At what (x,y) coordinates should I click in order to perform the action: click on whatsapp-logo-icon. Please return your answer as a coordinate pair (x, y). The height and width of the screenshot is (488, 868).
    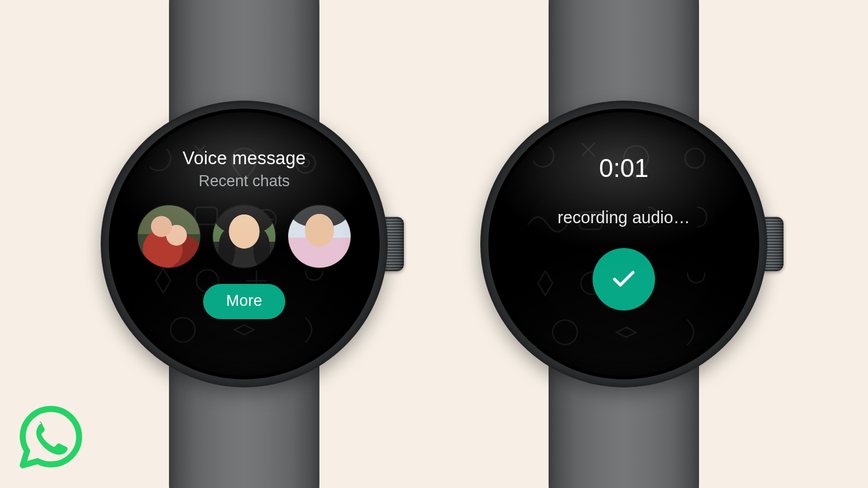
    Looking at the image, I should click on (51, 437).